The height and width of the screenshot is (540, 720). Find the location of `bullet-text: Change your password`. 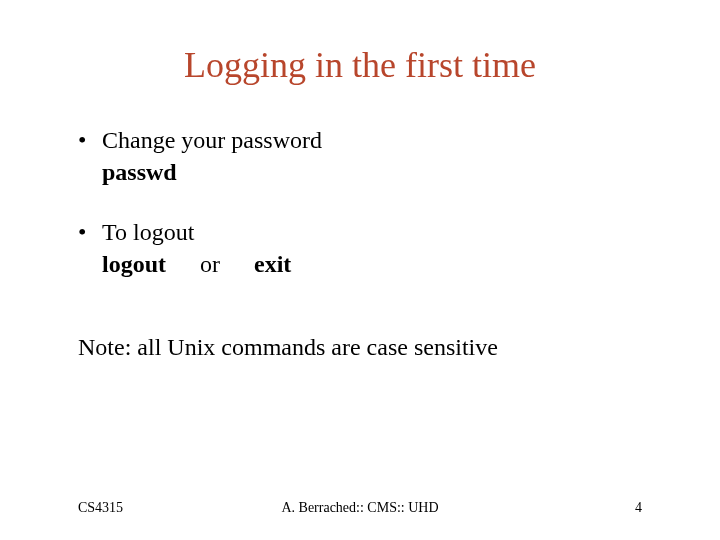

bullet-text: Change your password is located at coordinates (212, 140).